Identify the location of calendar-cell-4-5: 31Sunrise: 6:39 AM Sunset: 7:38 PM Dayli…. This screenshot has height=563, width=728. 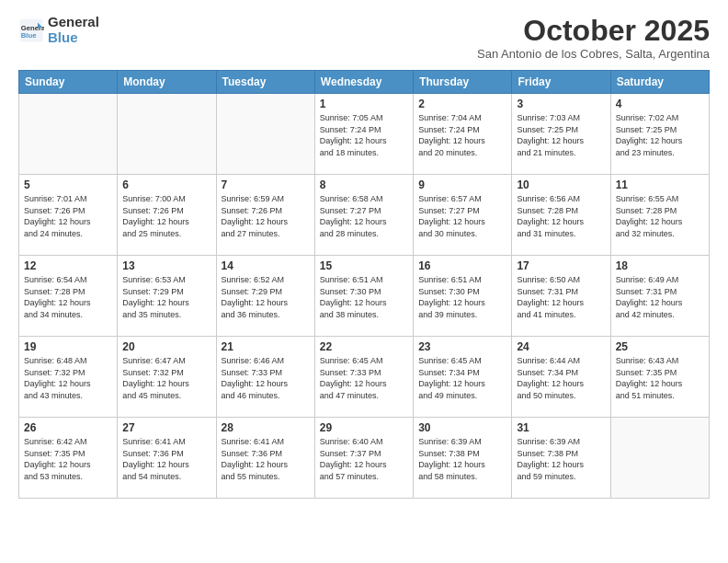
(561, 458).